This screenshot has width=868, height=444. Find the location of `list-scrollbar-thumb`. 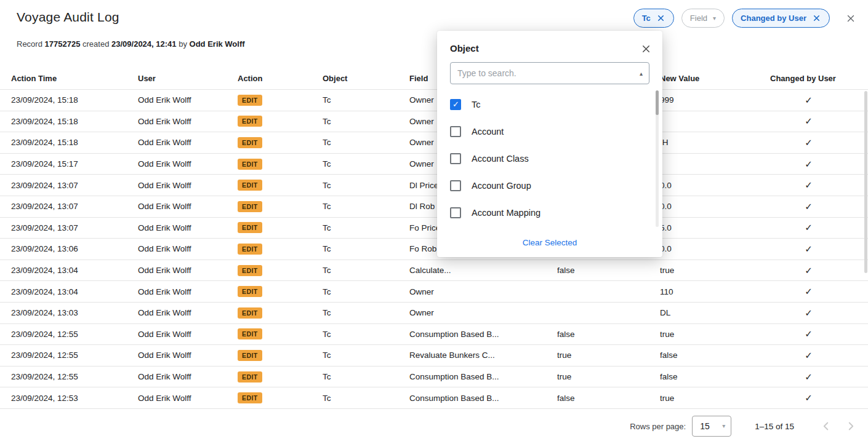

list-scrollbar-thumb is located at coordinates (657, 103).